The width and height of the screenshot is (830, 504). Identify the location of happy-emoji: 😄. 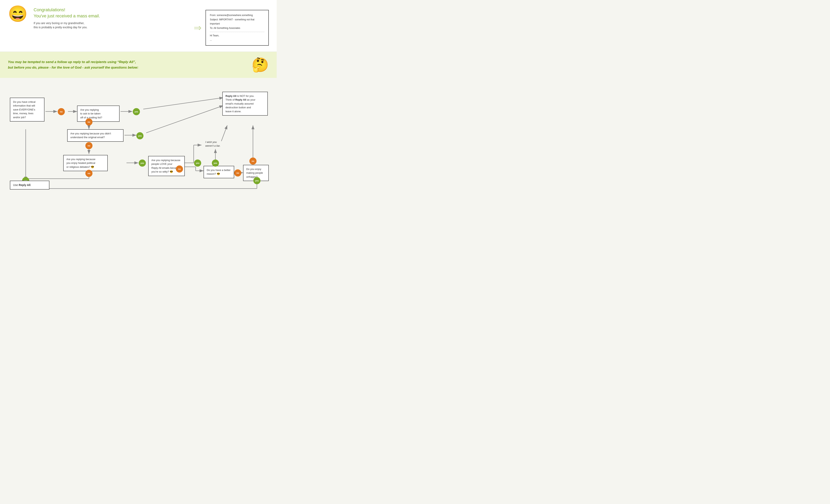
(18, 14).